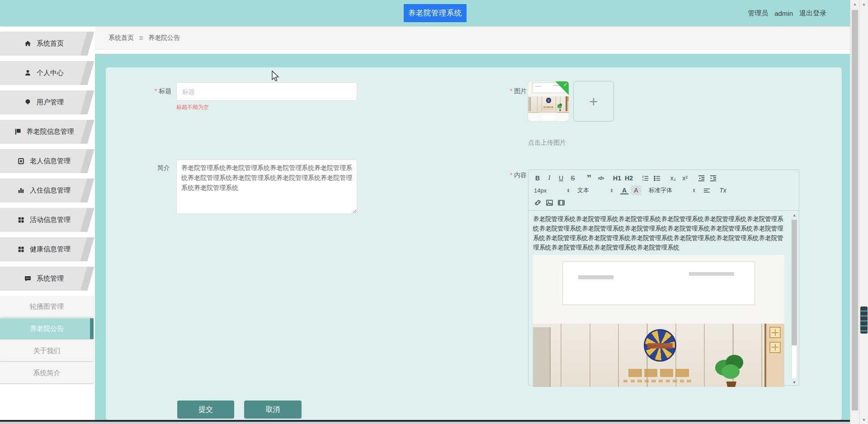 Image resolution: width=868 pixels, height=424 pixels. I want to click on sidebar-item-facility-info: 养老院信息管理, so click(44, 132).